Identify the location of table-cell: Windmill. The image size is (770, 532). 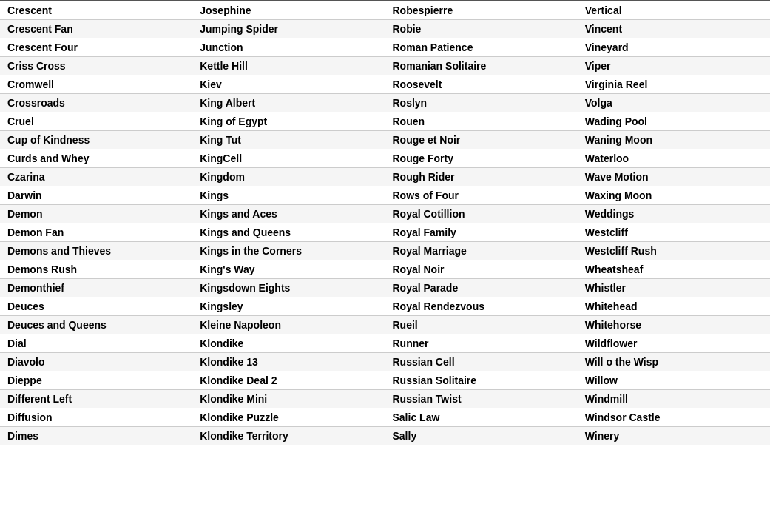
(674, 400).